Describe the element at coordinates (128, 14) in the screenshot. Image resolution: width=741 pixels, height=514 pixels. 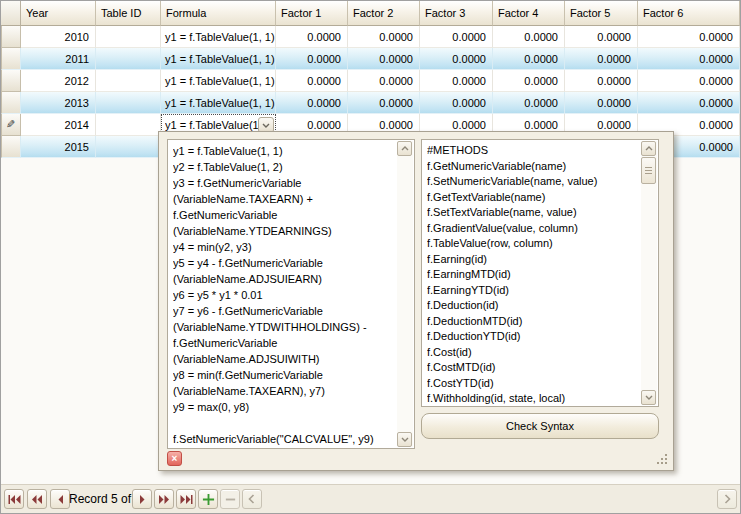
I see `column-header-table-id: Table ID` at that location.